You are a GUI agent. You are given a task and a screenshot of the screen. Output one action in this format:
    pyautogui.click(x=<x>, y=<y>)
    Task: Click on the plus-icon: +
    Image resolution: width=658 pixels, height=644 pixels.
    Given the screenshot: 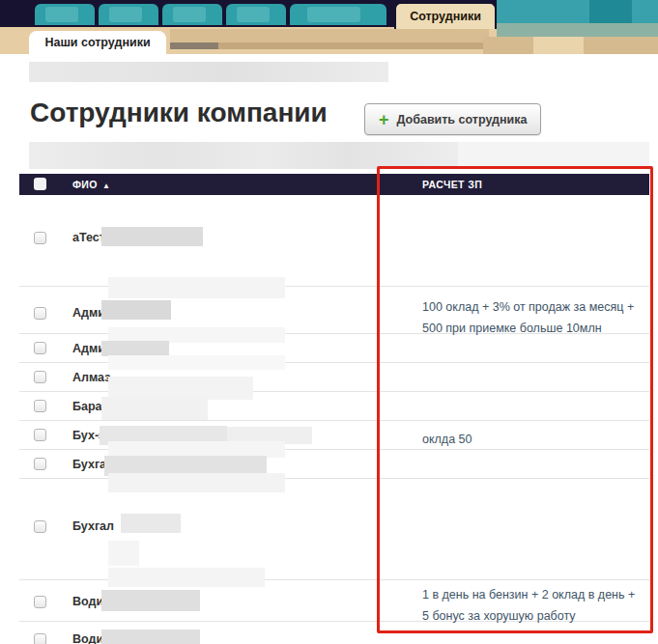 What is the action you would take?
    pyautogui.click(x=385, y=120)
    